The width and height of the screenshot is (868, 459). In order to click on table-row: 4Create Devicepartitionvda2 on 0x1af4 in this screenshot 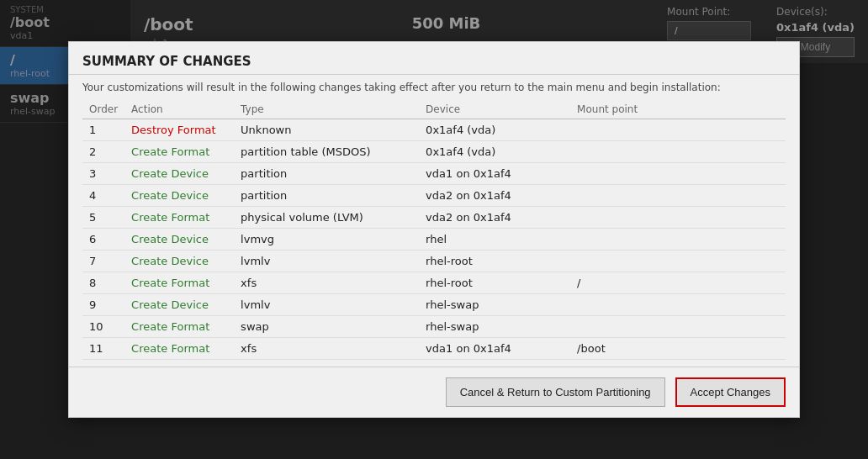, I will do `click(434, 196)`.